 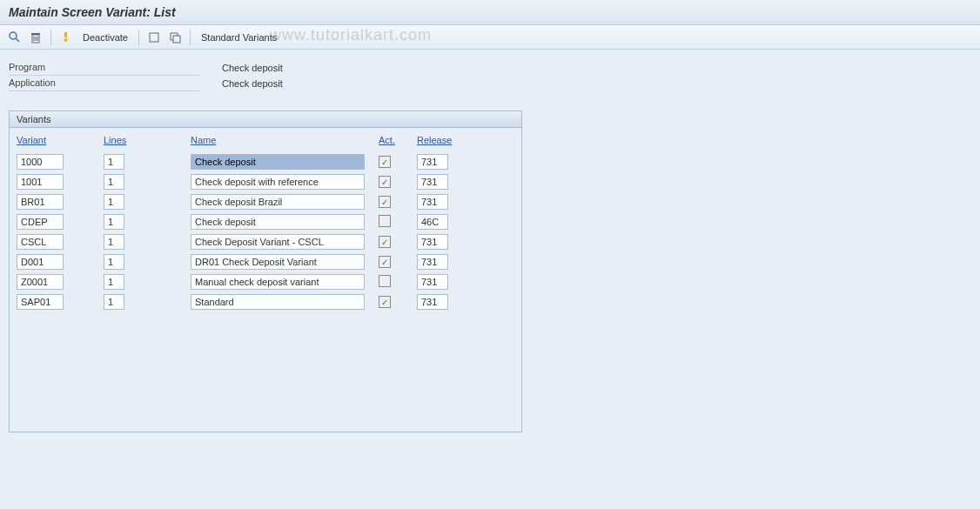 What do you see at coordinates (31, 140) in the screenshot?
I see `col-header-variant: Variant` at bounding box center [31, 140].